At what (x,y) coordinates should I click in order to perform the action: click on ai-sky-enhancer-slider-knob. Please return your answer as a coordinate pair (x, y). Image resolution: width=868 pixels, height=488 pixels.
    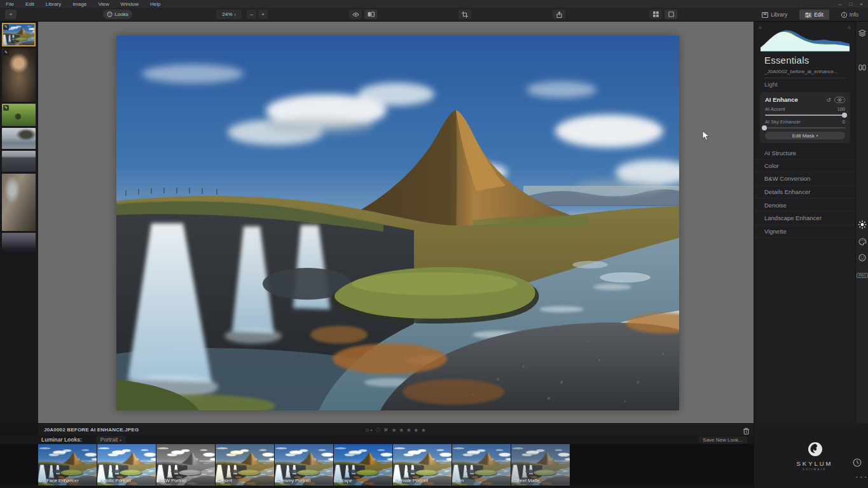
    Looking at the image, I should click on (764, 128).